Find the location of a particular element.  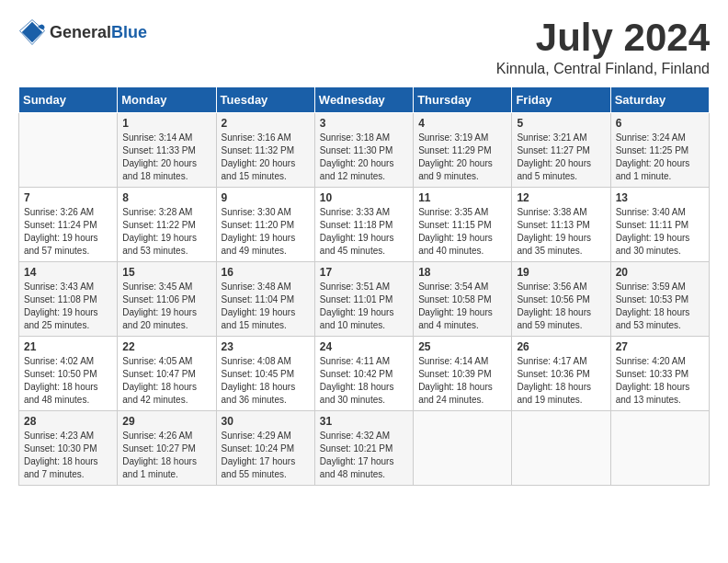

day-info: Sunrise: 3:38 AMSunset: 11:13 PMDaylight… is located at coordinates (561, 232).